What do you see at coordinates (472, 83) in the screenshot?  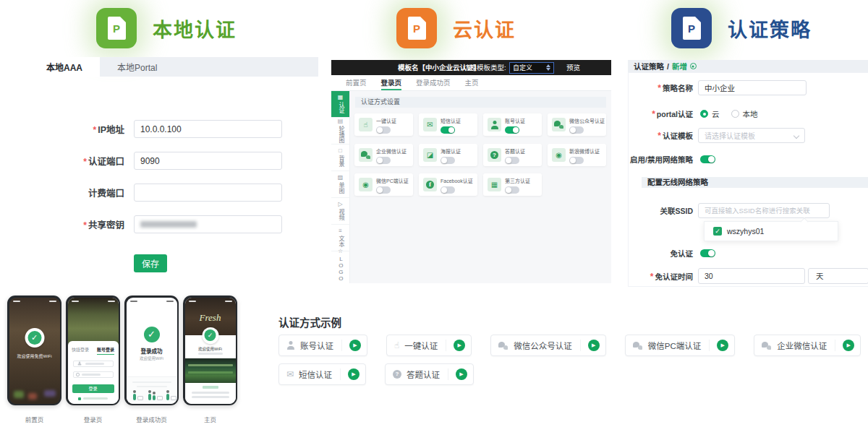 I see `cloud-tabs: 前置页 登录页 登录成功页 主页` at bounding box center [472, 83].